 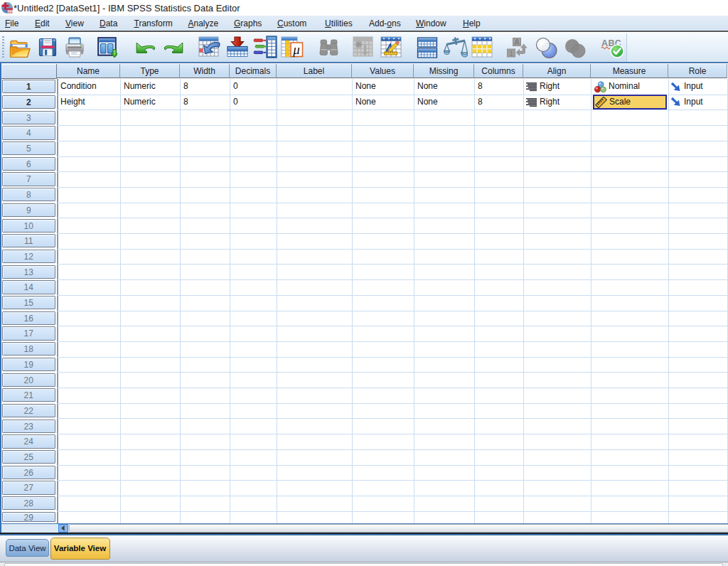 I want to click on svg-text: μ, so click(x=296, y=50).